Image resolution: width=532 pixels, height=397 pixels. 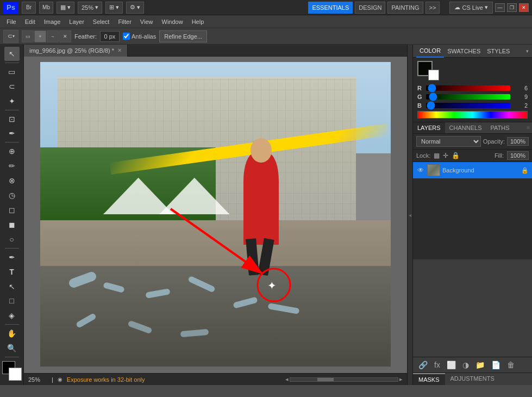 What do you see at coordinates (434, 75) in the screenshot?
I see `bg-swatch` at bounding box center [434, 75].